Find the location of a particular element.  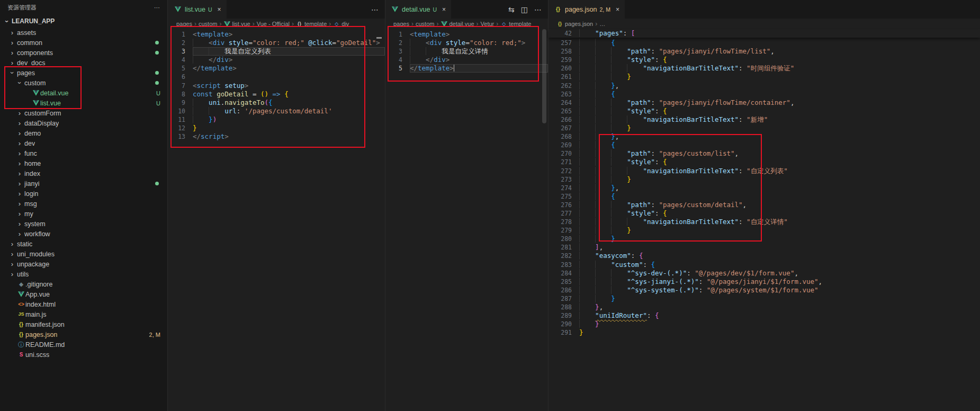

code-line-263: 263 { is located at coordinates (765, 94).